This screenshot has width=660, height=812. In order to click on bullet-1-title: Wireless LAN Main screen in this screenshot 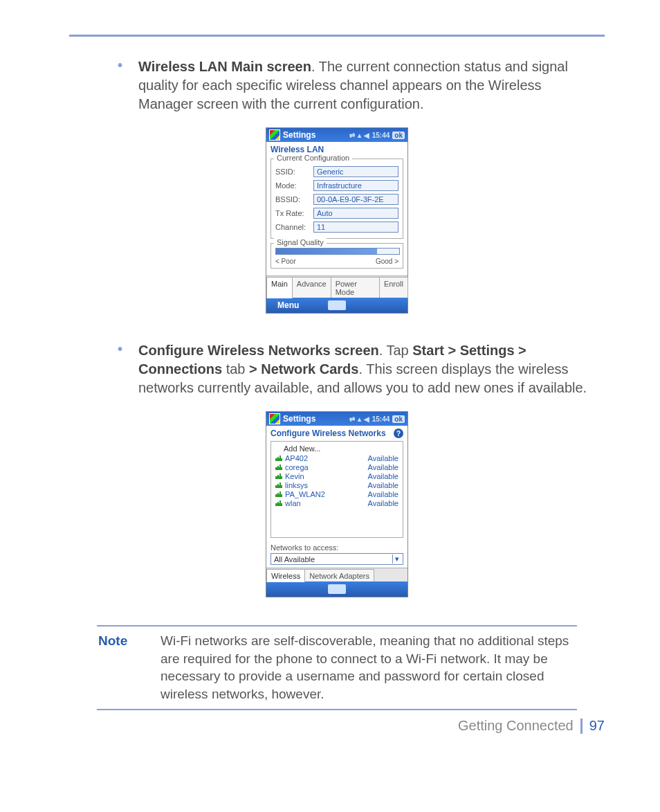, I will do `click(225, 66)`.